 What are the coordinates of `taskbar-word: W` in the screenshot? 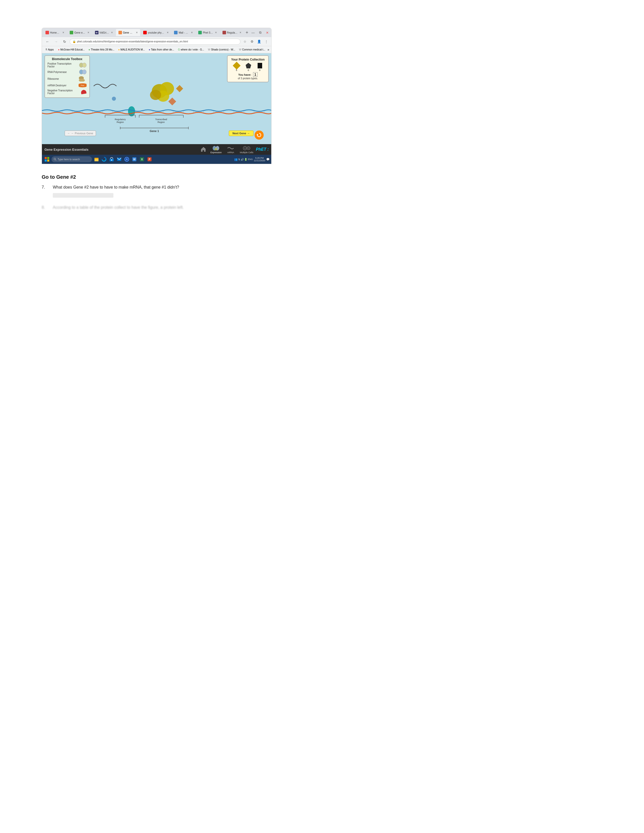 It's located at (134, 159).